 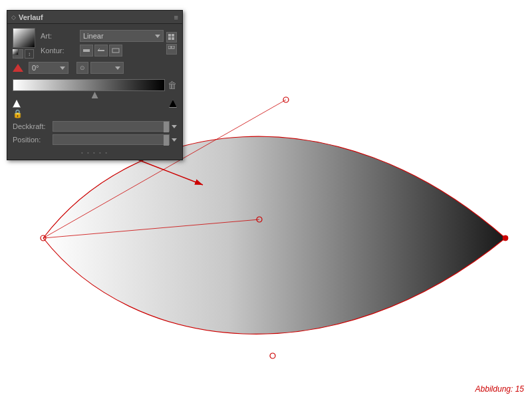 What do you see at coordinates (500, 389) in the screenshot?
I see `status-caption: Abbildung: 15` at bounding box center [500, 389].